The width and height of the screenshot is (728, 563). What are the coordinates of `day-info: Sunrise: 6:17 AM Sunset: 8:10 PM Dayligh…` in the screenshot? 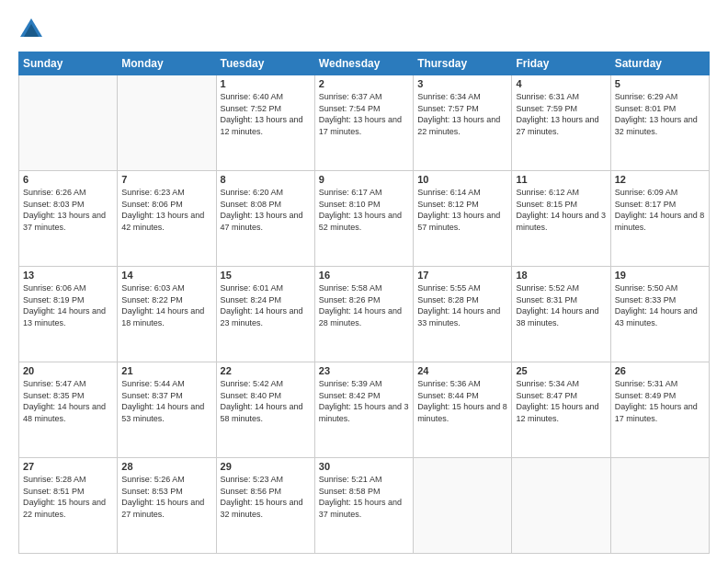 It's located at (364, 210).